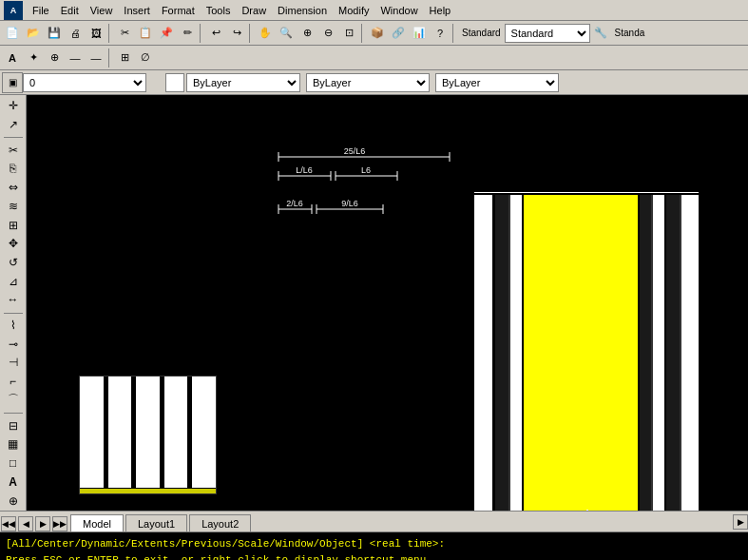 The width and height of the screenshot is (748, 560). What do you see at coordinates (137, 10) in the screenshot?
I see `menu-insert: Insert` at bounding box center [137, 10].